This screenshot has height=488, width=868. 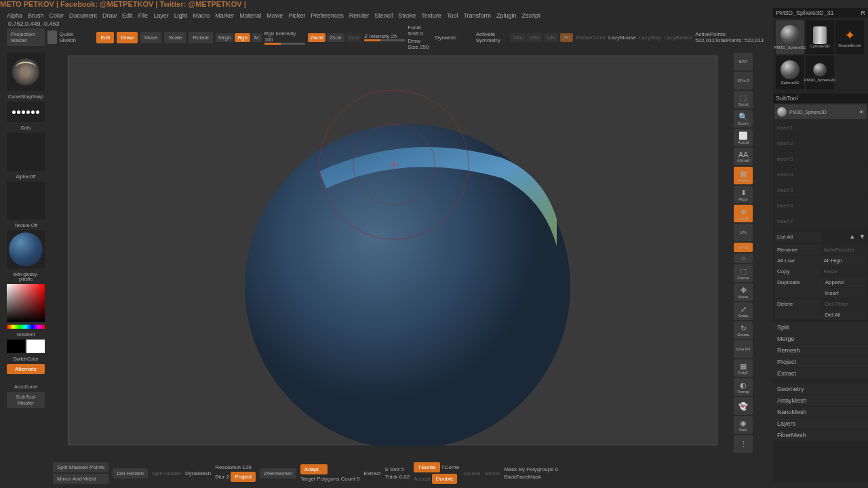 What do you see at coordinates (130, 473) in the screenshot?
I see `del-hidden-button: Del Hidden` at bounding box center [130, 473].